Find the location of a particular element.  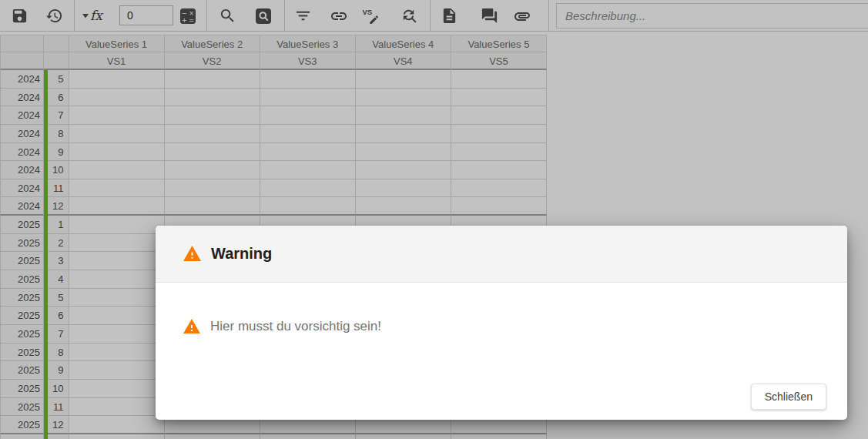

close-button: Schließen is located at coordinates (789, 397).